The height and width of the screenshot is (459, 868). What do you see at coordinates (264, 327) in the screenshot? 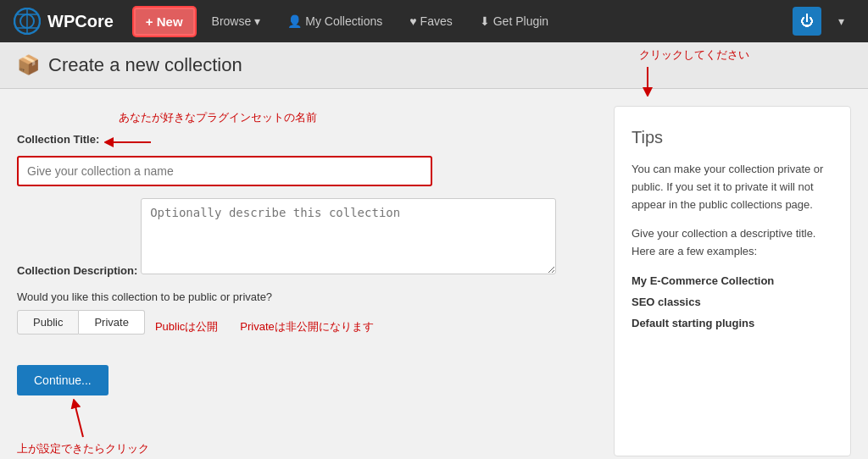
I see `public-private-annotation: Publicは公開 Privateは非公開になります` at bounding box center [264, 327].